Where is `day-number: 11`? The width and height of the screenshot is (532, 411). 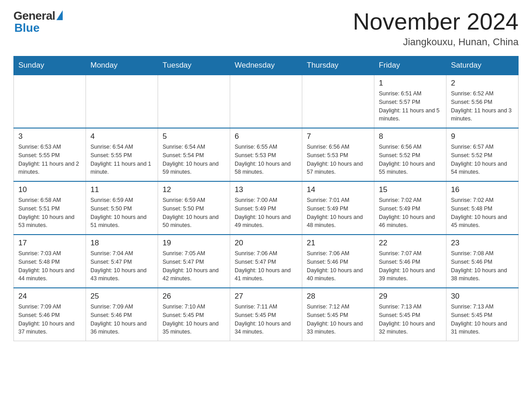 day-number: 11 is located at coordinates (122, 190).